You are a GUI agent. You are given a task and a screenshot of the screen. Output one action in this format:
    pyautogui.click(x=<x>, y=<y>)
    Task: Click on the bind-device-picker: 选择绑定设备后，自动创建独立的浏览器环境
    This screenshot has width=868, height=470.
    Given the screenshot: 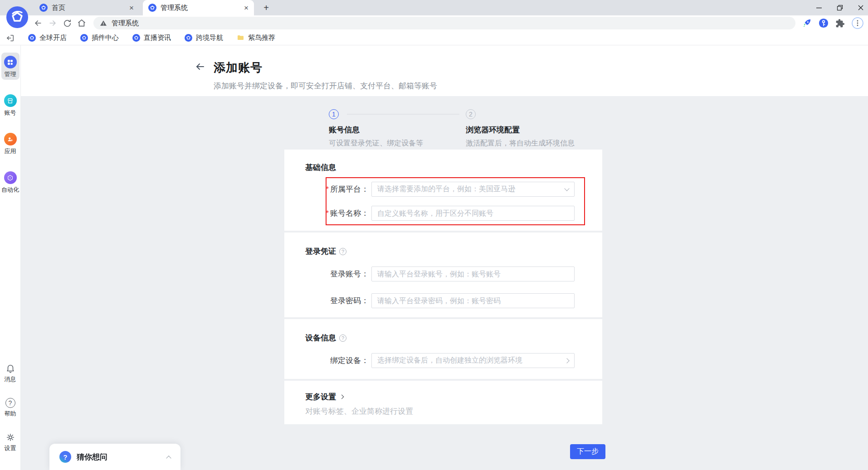 What is the action you would take?
    pyautogui.click(x=473, y=361)
    